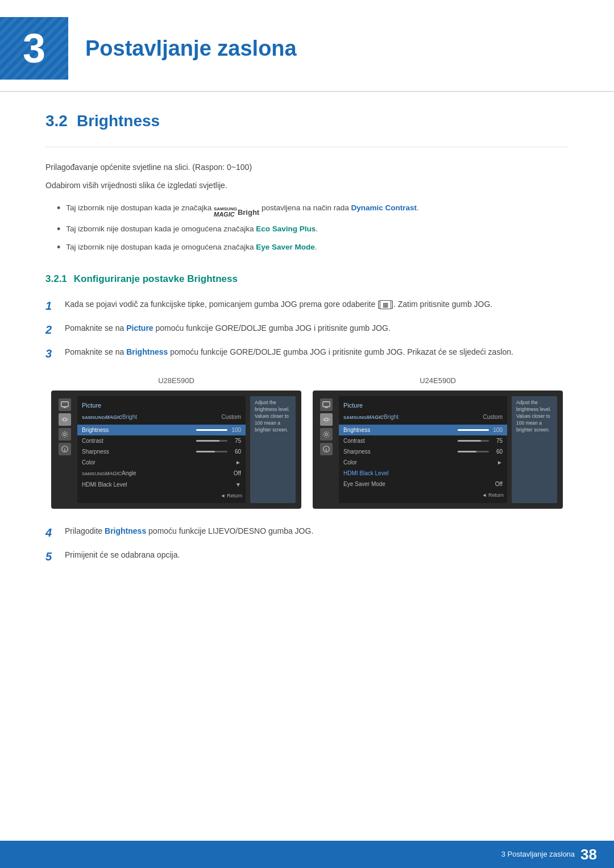 The width and height of the screenshot is (614, 868). I want to click on u24-return-bar: ◄ Return, so click(423, 495).